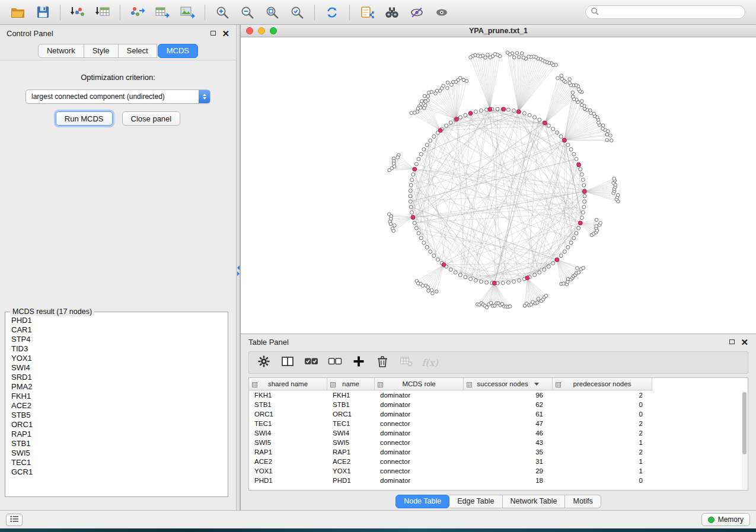  Describe the element at coordinates (116, 396) in the screenshot. I see `mcds-result-item: FKH1` at that location.